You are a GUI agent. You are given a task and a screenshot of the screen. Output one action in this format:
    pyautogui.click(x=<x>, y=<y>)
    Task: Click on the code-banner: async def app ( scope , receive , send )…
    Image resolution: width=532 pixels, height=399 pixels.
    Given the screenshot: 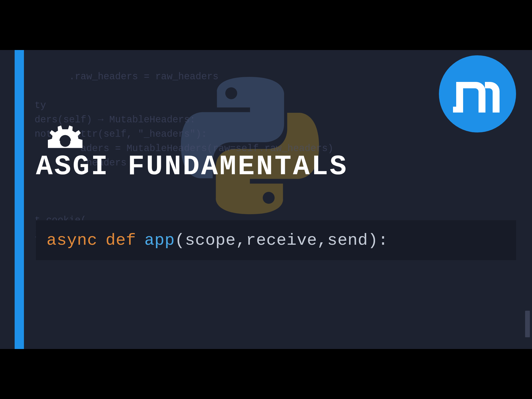 What is the action you would take?
    pyautogui.click(x=276, y=240)
    